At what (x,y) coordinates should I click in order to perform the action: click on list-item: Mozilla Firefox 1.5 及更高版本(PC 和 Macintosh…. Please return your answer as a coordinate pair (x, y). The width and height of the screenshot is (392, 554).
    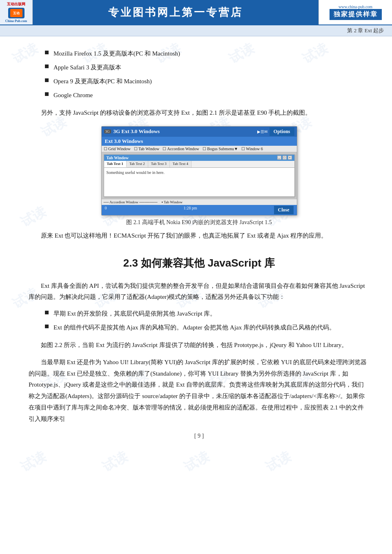
    Looking at the image, I should click on (207, 53).